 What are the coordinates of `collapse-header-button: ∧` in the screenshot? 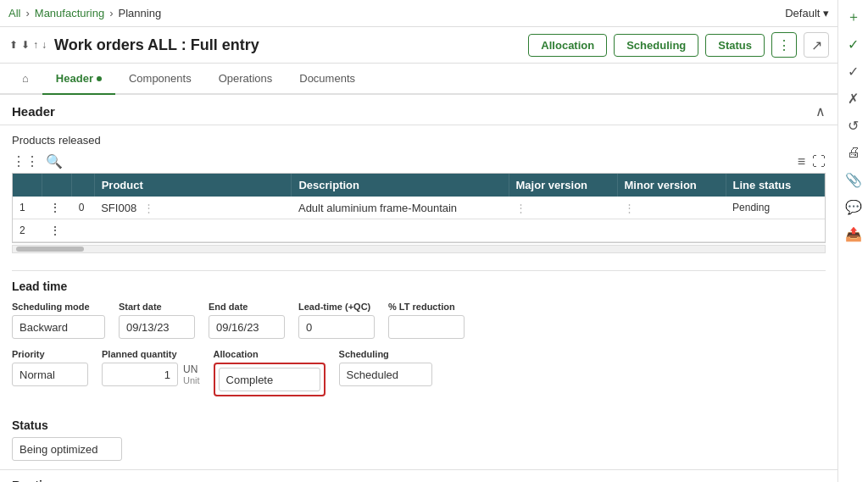 It's located at (821, 112).